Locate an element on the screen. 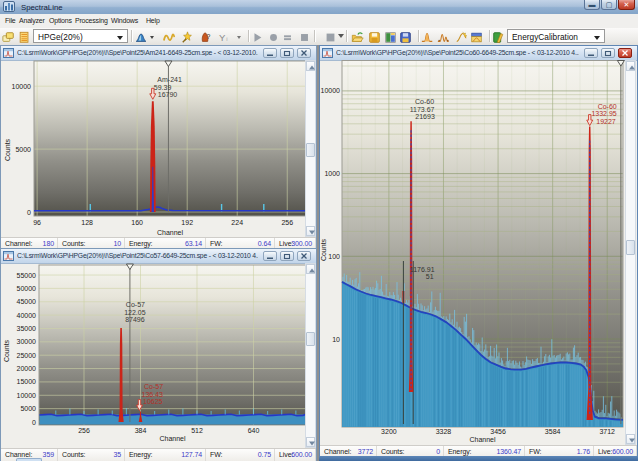  save-blue-icon is located at coordinates (406, 36).